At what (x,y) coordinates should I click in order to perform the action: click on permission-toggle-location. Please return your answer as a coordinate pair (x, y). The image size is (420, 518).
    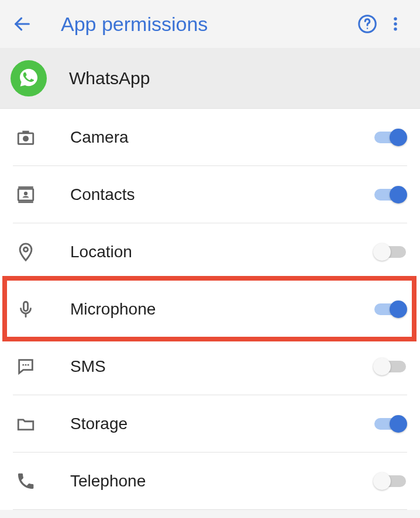
    Looking at the image, I should click on (390, 252).